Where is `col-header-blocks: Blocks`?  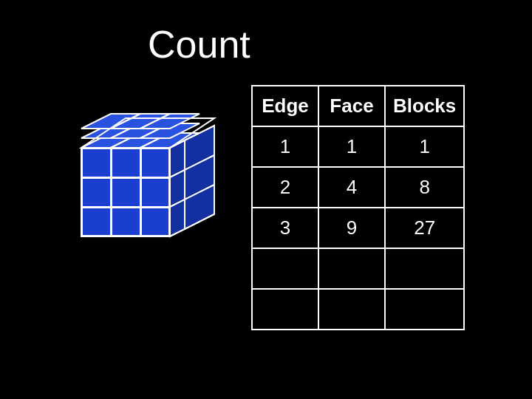 col-header-blocks: Blocks is located at coordinates (424, 106).